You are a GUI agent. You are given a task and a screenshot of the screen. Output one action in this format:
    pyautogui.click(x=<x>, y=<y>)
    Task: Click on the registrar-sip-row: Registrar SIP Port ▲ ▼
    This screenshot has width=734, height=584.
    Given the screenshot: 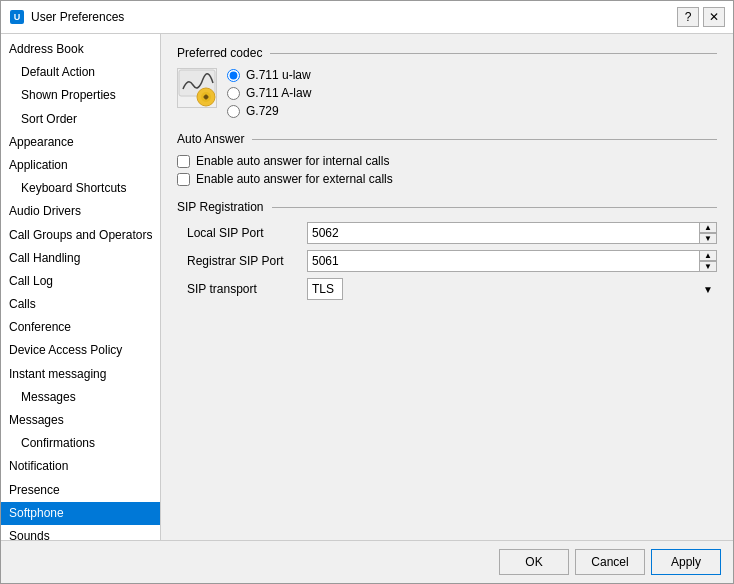 What is the action you would take?
    pyautogui.click(x=447, y=261)
    